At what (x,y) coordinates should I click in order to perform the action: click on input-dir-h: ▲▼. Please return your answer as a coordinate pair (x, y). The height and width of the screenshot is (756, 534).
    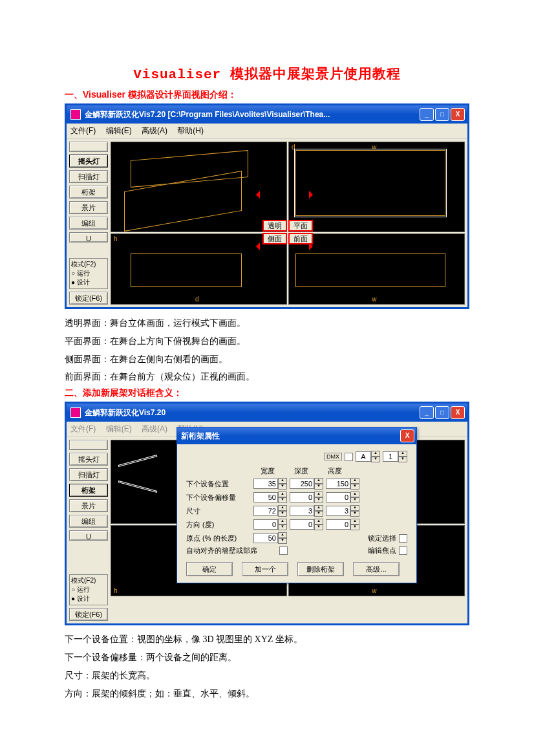
    Looking at the image, I should click on (343, 524).